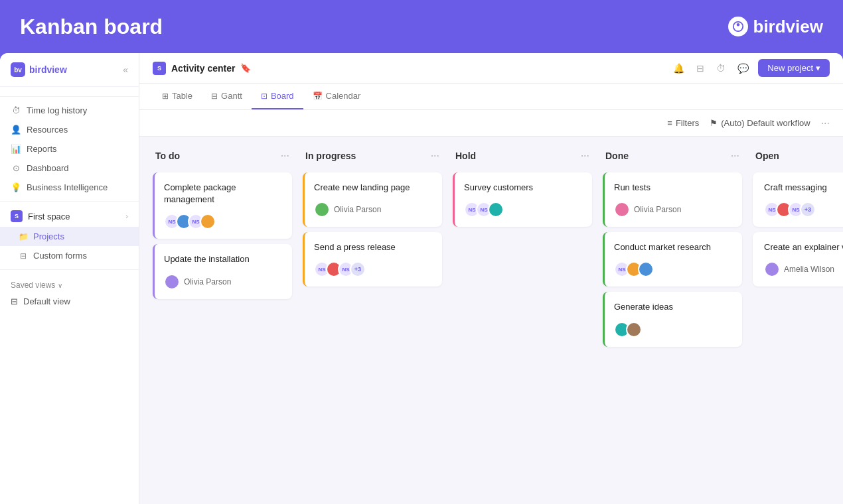 This screenshot has height=504, width=843. Describe the element at coordinates (223, 194) in the screenshot. I see `card-title: Complete package management` at that location.